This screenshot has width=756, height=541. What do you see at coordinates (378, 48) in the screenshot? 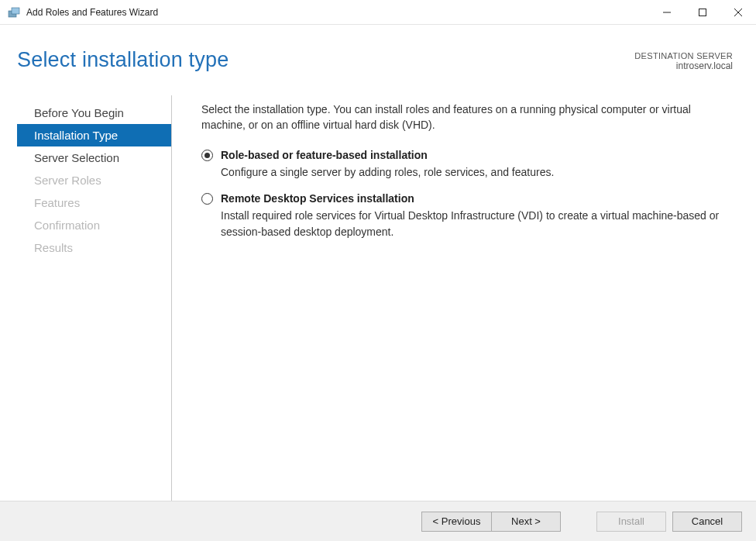
I see `header: Select installation type DESTINATION SER…` at bounding box center [378, 48].